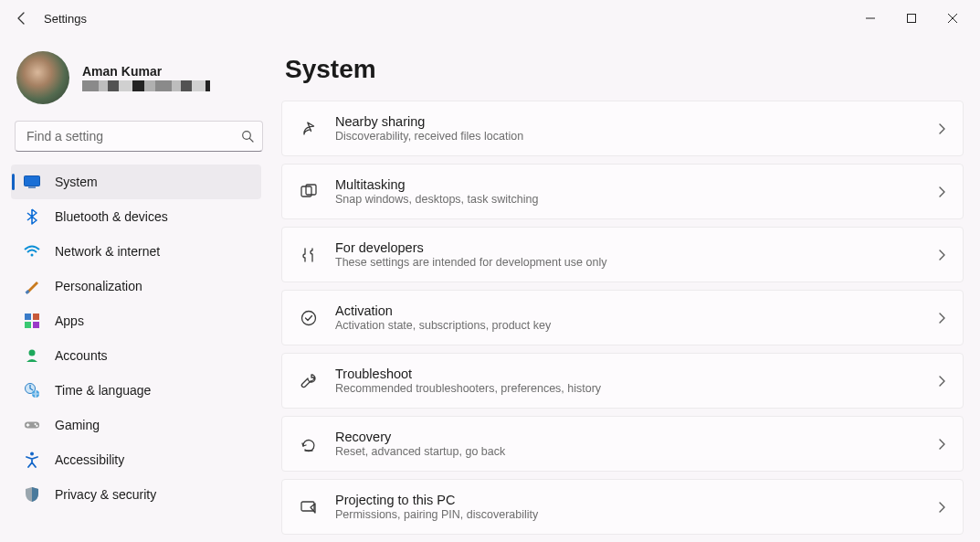  Describe the element at coordinates (628, 185) in the screenshot. I see `card-title: Multitasking` at that location.